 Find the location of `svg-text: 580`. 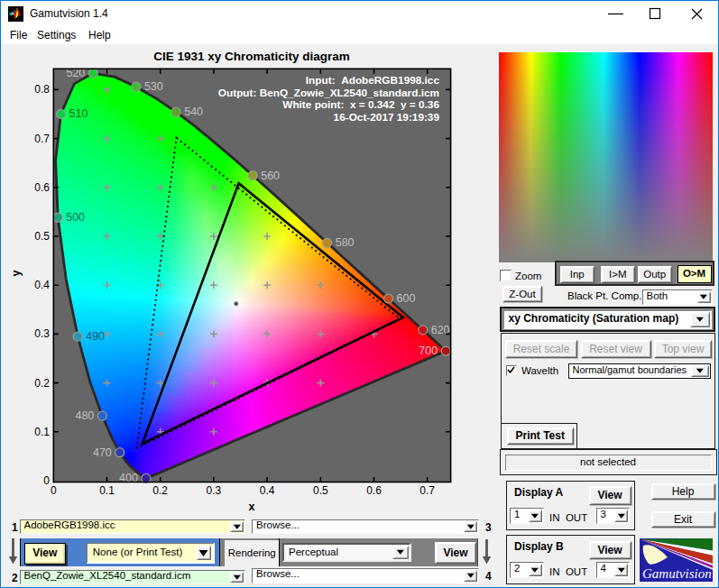

svg-text: 580 is located at coordinates (345, 243).